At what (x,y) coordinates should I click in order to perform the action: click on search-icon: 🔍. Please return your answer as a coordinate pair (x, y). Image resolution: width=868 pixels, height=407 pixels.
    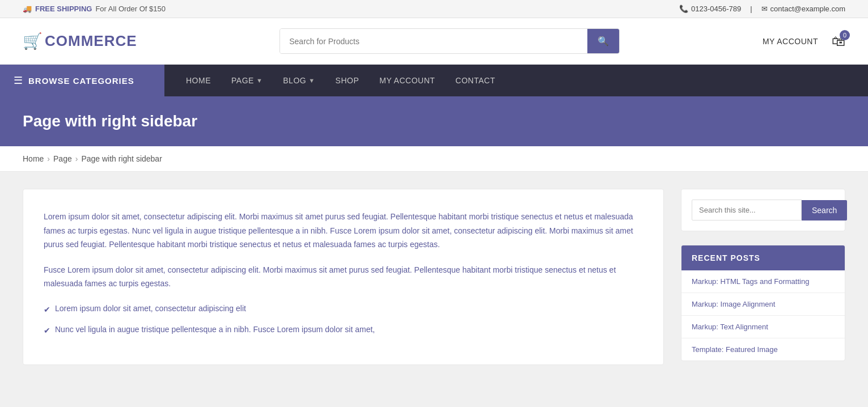
    Looking at the image, I should click on (603, 41).